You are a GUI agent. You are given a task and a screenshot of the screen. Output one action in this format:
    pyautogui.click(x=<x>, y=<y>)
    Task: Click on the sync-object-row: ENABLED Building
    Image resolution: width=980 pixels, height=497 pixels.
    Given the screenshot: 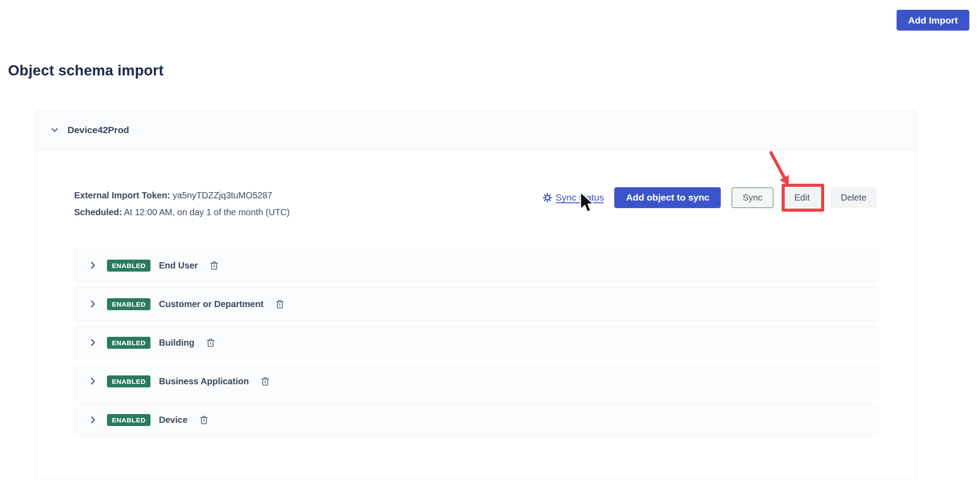 What is the action you would take?
    pyautogui.click(x=476, y=343)
    